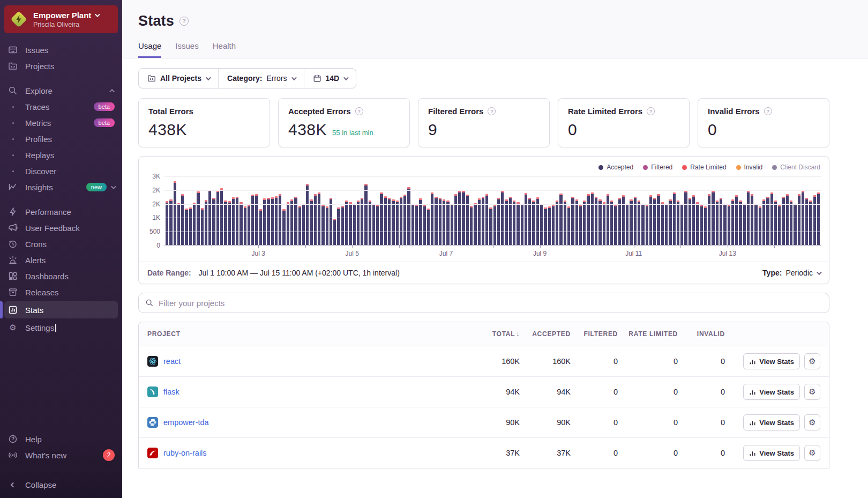 Image resolution: width=868 pixels, height=498 pixels. I want to click on legend-item: Filtered, so click(658, 167).